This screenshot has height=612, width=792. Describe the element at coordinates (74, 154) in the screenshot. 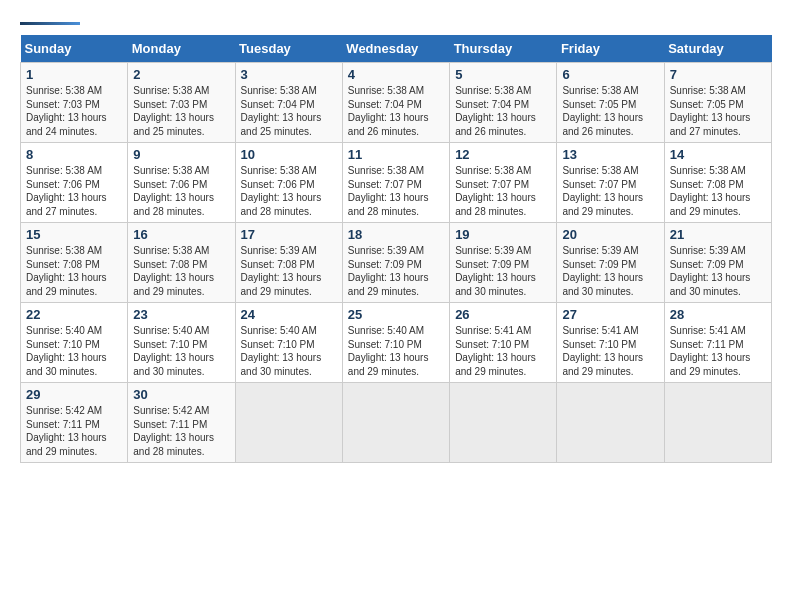

I see `day-number: 8` at that location.